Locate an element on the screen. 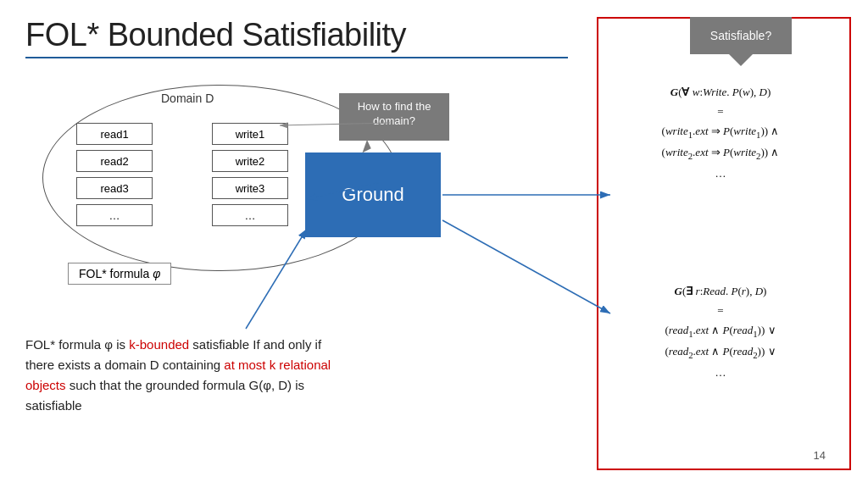  math-line-1: G(∀ w:Write. P(w), D) is located at coordinates (721, 92).